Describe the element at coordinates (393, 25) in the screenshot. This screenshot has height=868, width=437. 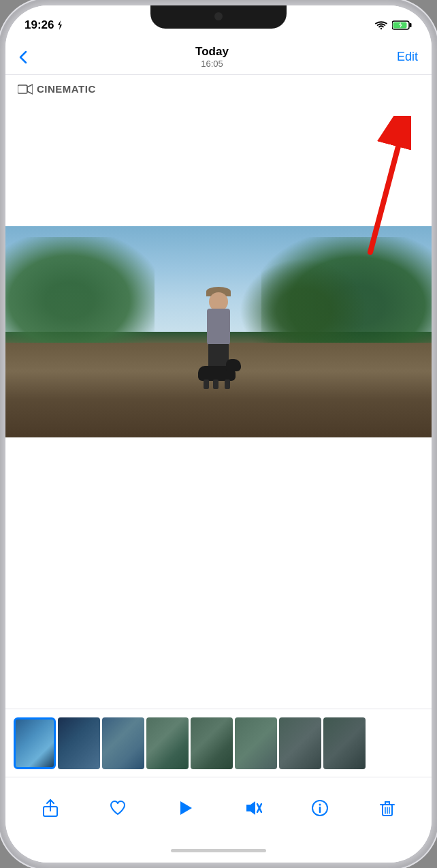
I see `status-icons` at that location.